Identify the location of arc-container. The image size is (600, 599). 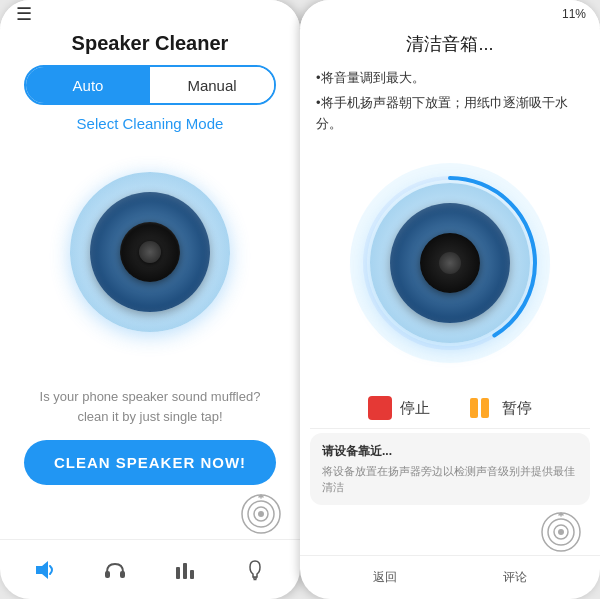
(450, 263).